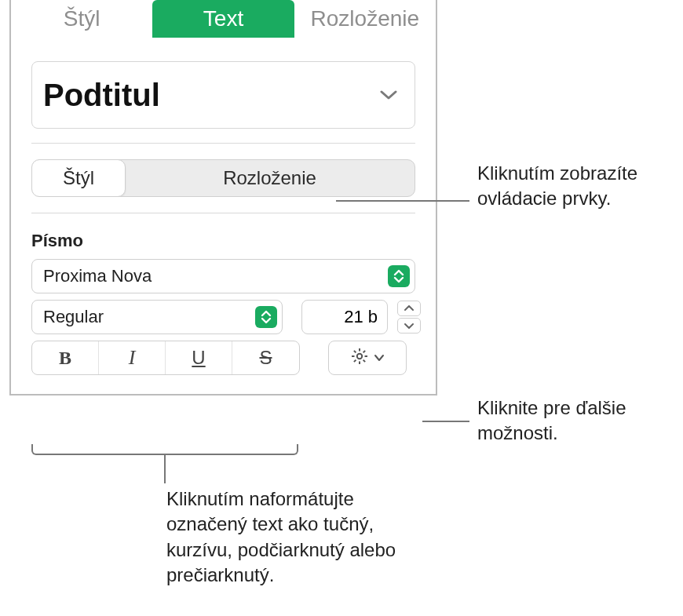 Image resolution: width=683 pixels, height=616 pixels. What do you see at coordinates (367, 358) in the screenshot?
I see `advanced-options-button` at bounding box center [367, 358].